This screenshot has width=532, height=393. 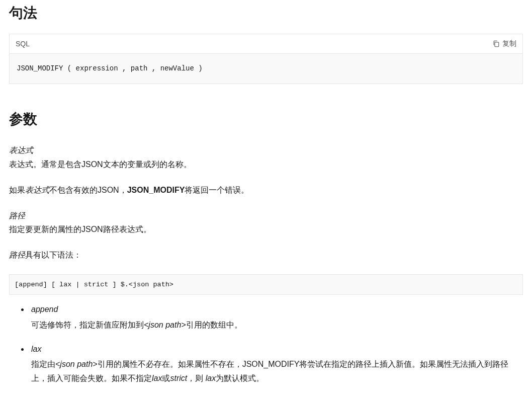 I want to click on lax-desc-or: 或, so click(x=166, y=378).